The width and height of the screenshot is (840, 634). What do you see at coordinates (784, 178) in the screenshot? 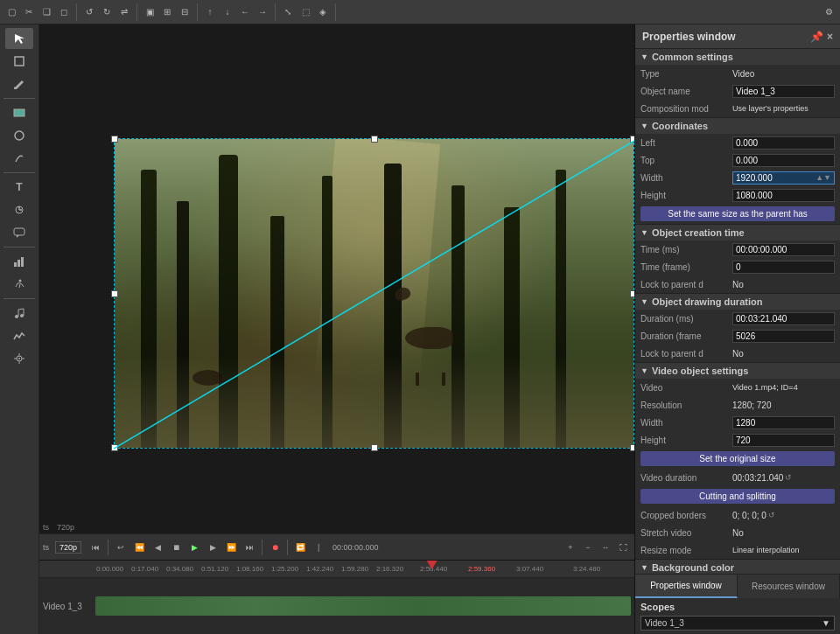
I see `width-value: 1920.000 ▲▼` at bounding box center [784, 178].